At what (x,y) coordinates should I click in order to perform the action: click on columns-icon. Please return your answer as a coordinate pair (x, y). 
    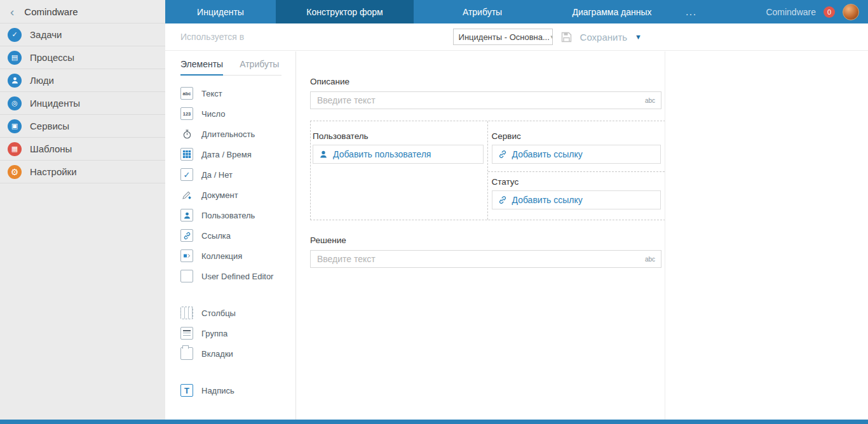
    Looking at the image, I should click on (187, 313).